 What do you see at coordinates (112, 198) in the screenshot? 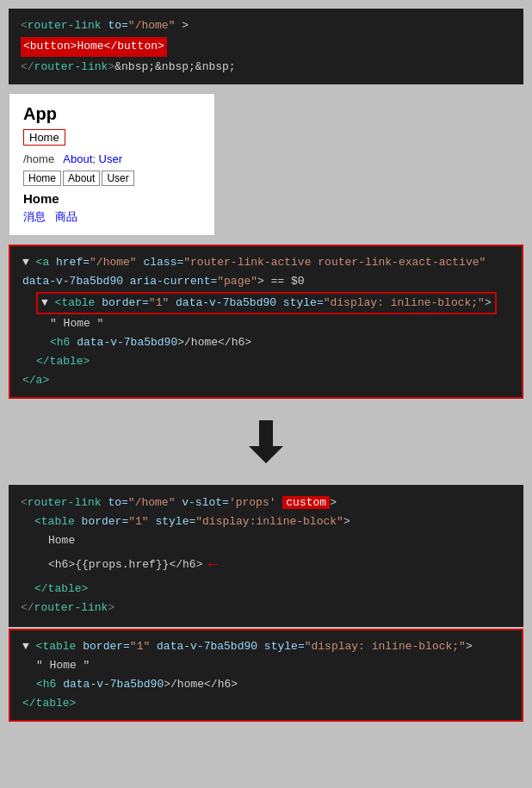
I see `preview-home-heading: Home` at bounding box center [112, 198].